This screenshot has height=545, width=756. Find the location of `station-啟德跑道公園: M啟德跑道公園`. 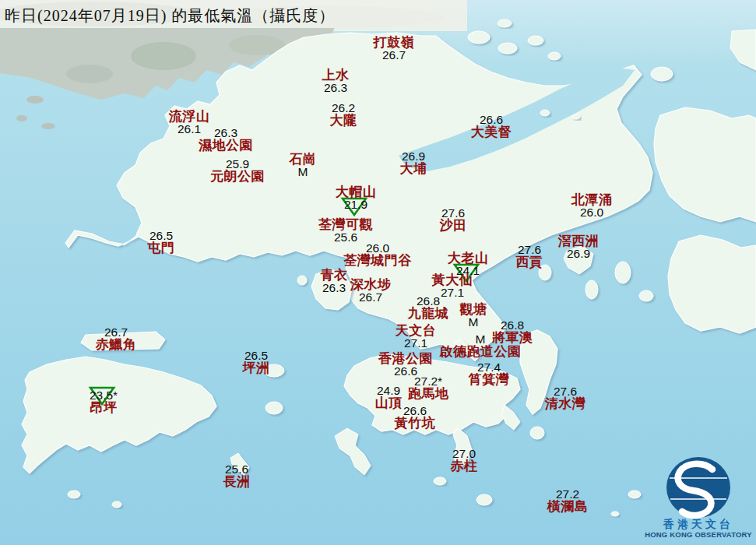

station-啟德跑道公園: M啟德跑道公園 is located at coordinates (481, 346).